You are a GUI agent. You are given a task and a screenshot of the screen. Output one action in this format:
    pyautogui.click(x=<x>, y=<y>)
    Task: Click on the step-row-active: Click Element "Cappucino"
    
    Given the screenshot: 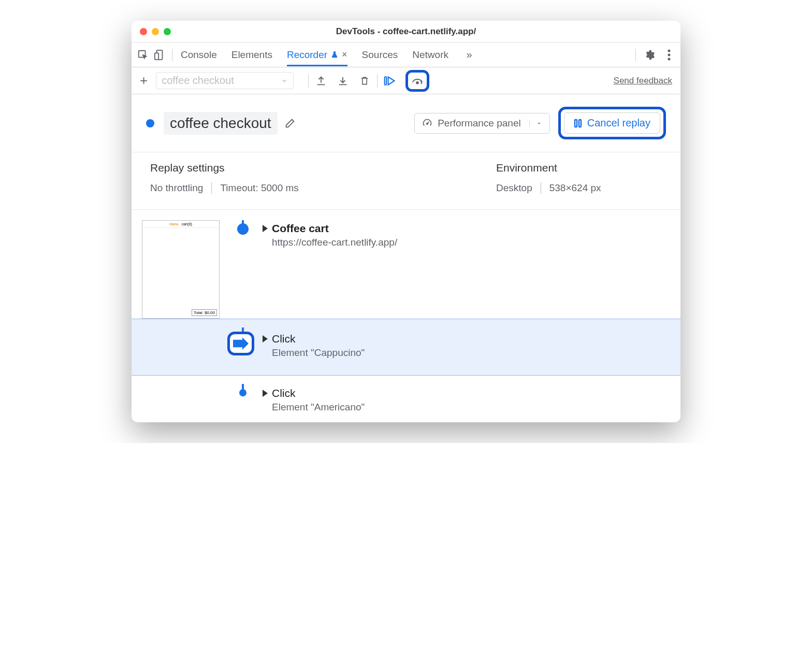 What is the action you would take?
    pyautogui.click(x=406, y=347)
    